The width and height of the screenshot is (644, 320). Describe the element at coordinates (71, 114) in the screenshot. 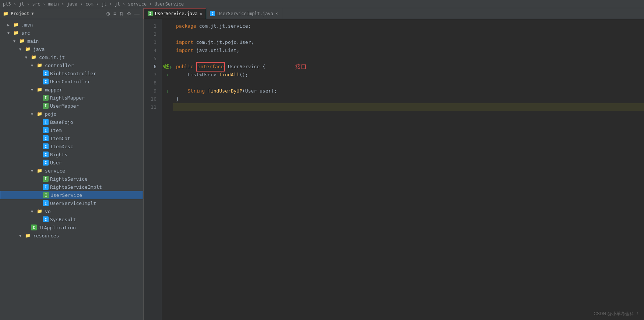

I see `tree-item-pojo: ▼ 📁 pojo` at that location.